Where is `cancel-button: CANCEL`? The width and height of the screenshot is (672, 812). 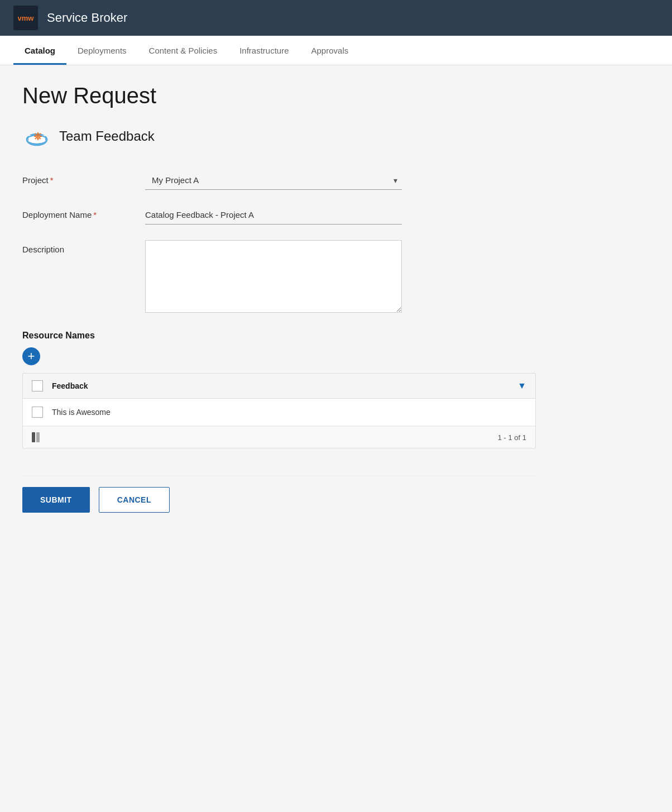 cancel-button: CANCEL is located at coordinates (134, 500).